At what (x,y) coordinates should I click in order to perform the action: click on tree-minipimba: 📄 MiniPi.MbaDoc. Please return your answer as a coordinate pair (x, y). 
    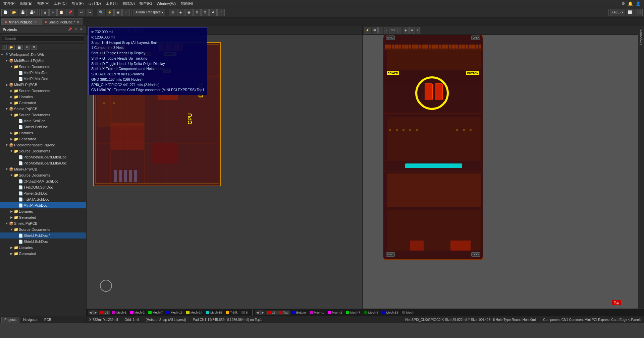
    Looking at the image, I should click on (43, 73).